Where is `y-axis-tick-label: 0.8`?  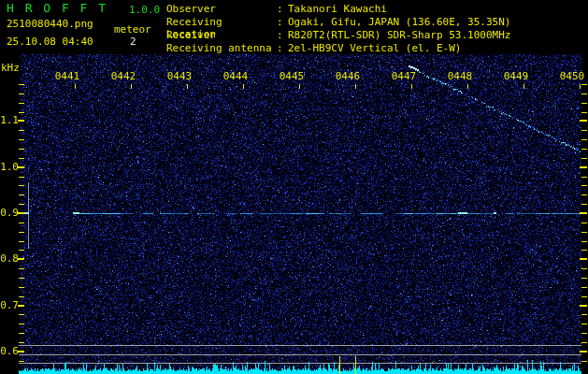 y-axis-tick-label: 0.8 is located at coordinates (9, 259).